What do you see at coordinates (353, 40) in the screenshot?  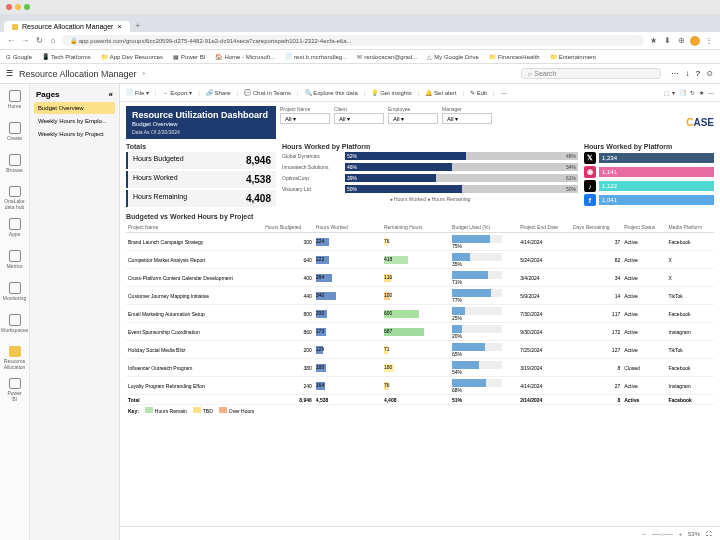 I see `url-input: 🔒 app.powerbi.com/groups/6cc20599-d275-4…` at bounding box center [353, 40].